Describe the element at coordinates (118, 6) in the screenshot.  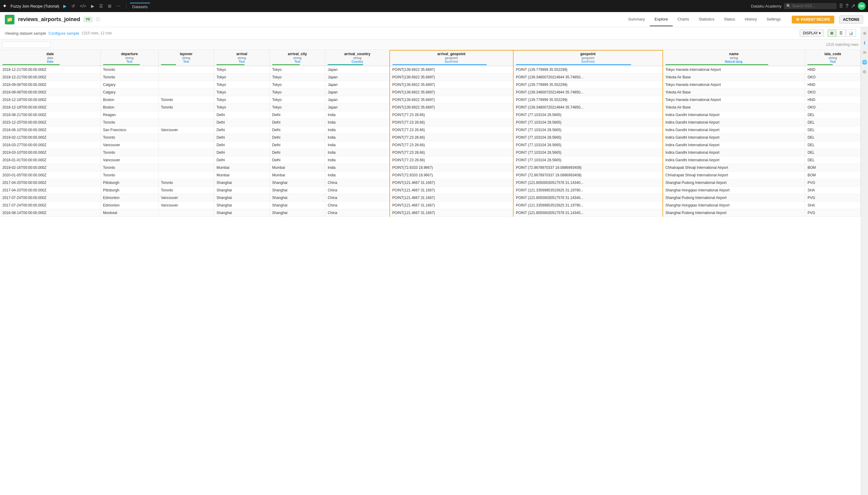
I see `more-icon: ⋯` at that location.